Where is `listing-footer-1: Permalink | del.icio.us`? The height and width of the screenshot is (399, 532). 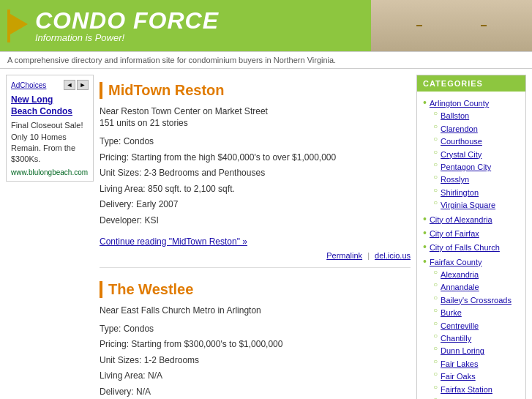 listing-footer-1: Permalink | del.icio.us is located at coordinates (255, 256).